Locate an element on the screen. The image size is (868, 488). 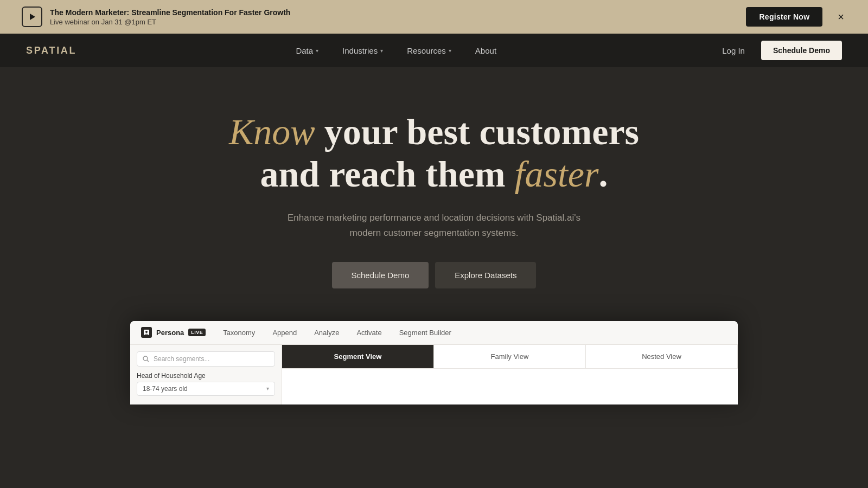
nav-item-data: Data ▾ is located at coordinates (307, 51).